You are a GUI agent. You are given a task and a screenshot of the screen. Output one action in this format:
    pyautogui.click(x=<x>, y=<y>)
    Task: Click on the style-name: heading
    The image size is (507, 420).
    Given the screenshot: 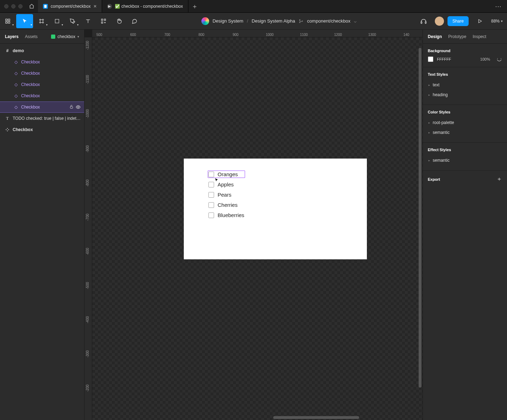 What is the action you would take?
    pyautogui.click(x=440, y=95)
    